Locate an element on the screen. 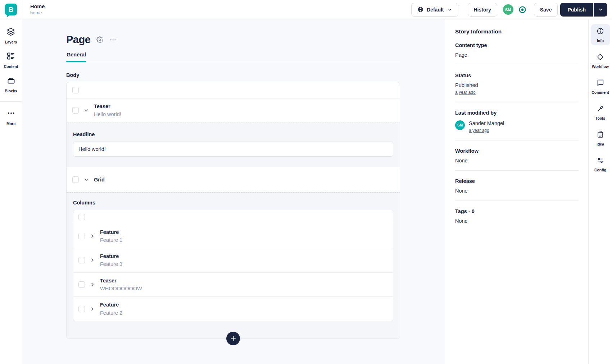  publish-dropdown-button is located at coordinates (600, 10).